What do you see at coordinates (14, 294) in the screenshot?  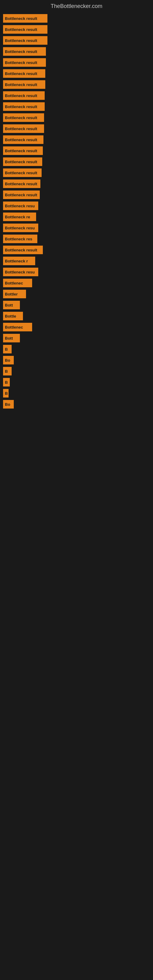 I see `result-bar: Bottler` at bounding box center [14, 294].